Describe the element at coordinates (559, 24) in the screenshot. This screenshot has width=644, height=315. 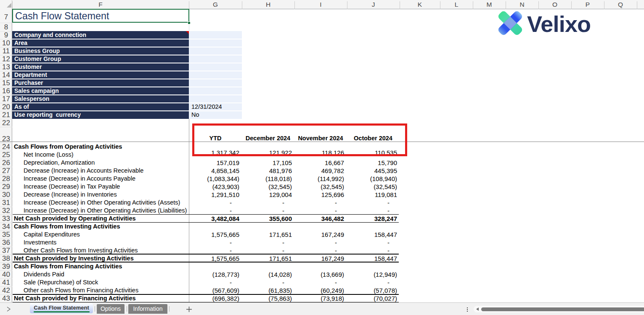
I see `svg-text: Velixo` at that location.